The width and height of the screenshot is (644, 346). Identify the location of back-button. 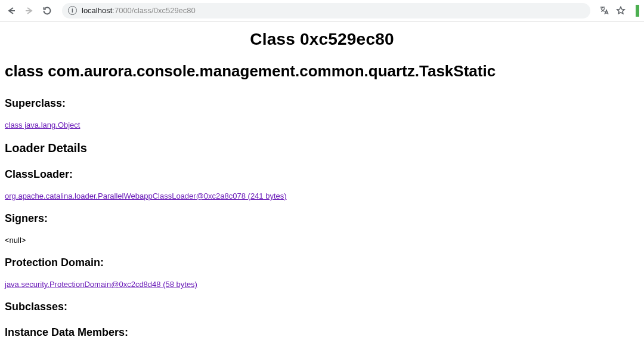
(11, 11).